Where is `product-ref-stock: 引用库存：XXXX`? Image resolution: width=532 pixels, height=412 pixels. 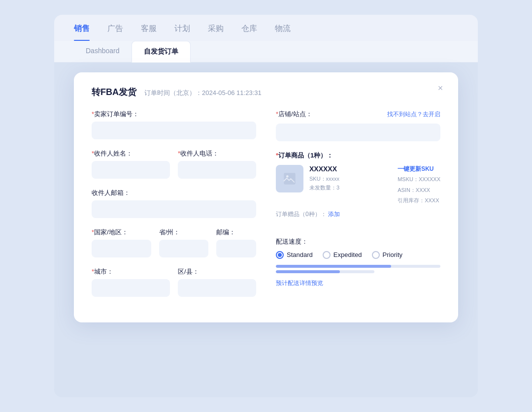
product-ref-stock: 引用库存：XXXX is located at coordinates (419, 201).